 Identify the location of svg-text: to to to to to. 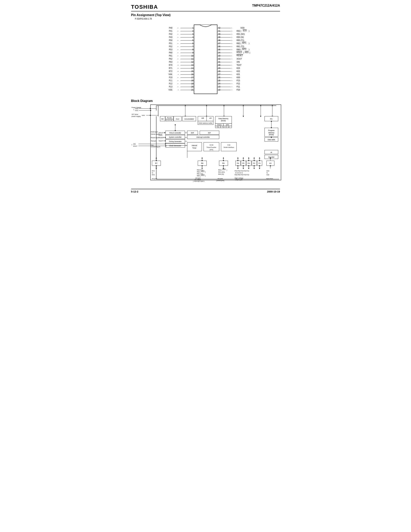
(239, 173).